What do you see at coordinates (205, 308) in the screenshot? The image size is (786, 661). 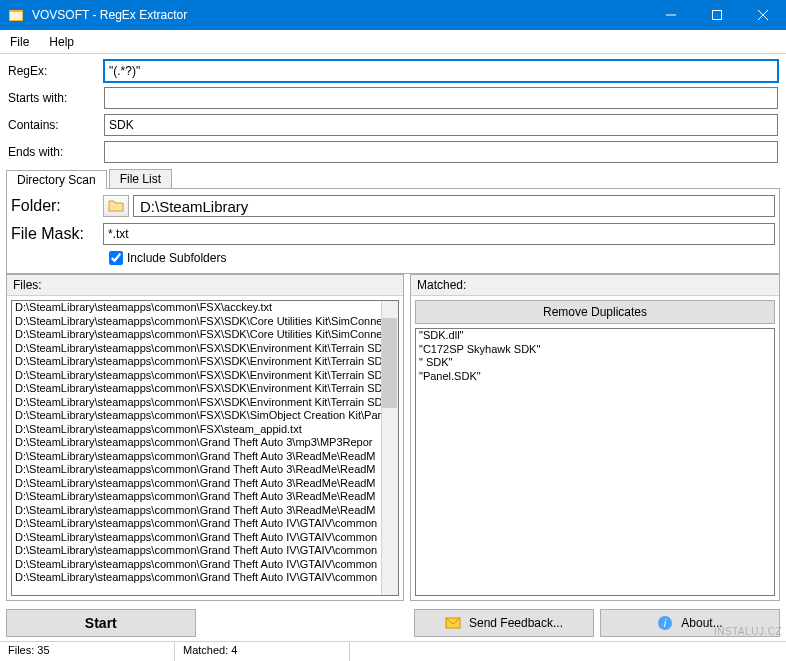 I see `file-list-item: D:\SteamLibrary\steamapps\common\FSX\acc…` at bounding box center [205, 308].